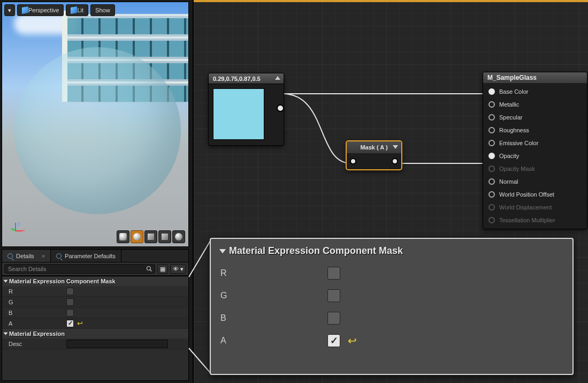 This screenshot has height=383, width=588. I want to click on details-panel: Material Expression Component Mask R G B…, so click(95, 328).